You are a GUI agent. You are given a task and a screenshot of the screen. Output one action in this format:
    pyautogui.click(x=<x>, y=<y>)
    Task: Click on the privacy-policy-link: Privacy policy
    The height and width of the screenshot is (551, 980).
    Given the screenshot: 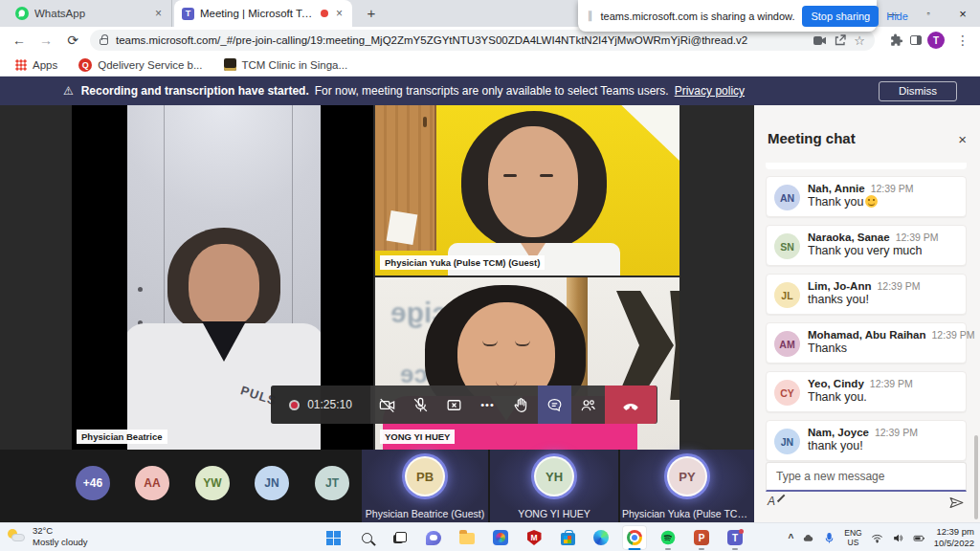 What is the action you would take?
    pyautogui.click(x=710, y=91)
    